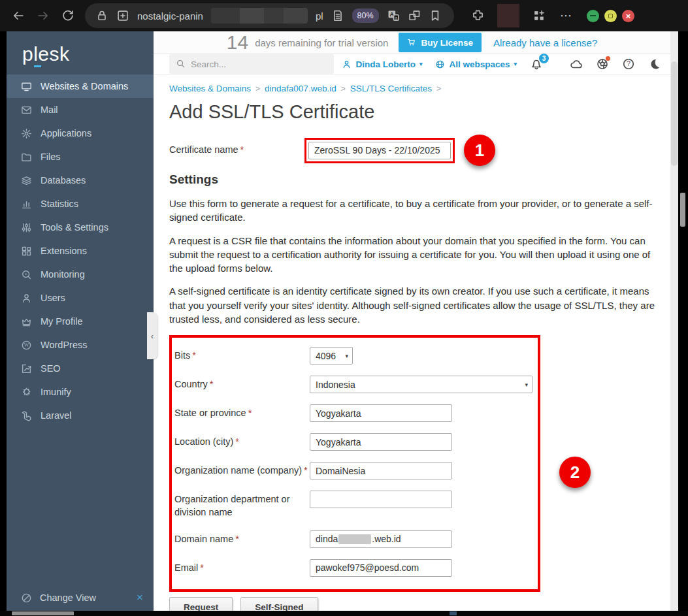 This screenshot has width=688, height=616. Describe the element at coordinates (421, 384) in the screenshot. I see `country-select: Indonesia` at that location.